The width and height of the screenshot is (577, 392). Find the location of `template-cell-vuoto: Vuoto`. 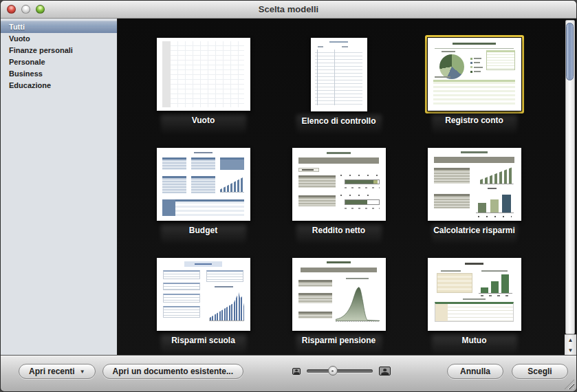

template-cell-vuoto: Vuoto is located at coordinates (204, 90).